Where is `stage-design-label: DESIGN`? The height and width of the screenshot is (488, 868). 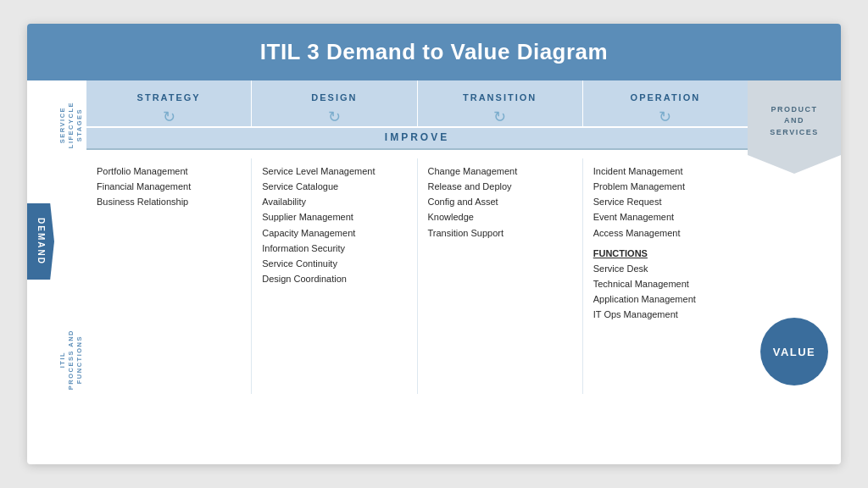
stage-design-label: DESIGN is located at coordinates (334, 97).